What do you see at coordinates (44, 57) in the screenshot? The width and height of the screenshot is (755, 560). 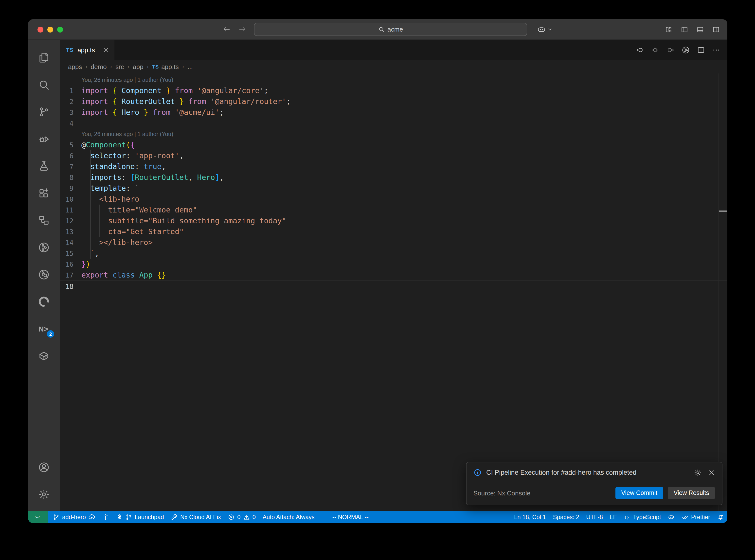 I see `activity-bar-item-explorer` at bounding box center [44, 57].